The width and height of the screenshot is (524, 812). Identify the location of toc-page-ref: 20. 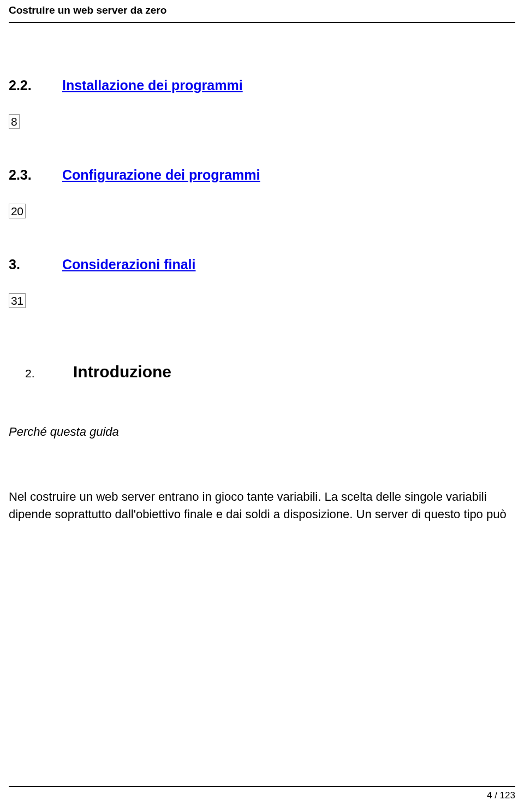
(17, 211).